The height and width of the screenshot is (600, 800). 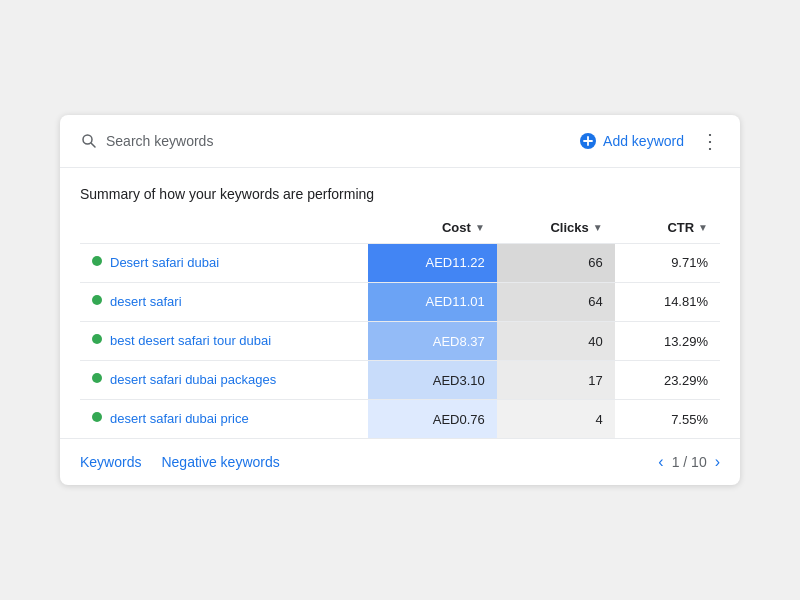 What do you see at coordinates (556, 302) in the screenshot?
I see `clicks-cell: 64` at bounding box center [556, 302].